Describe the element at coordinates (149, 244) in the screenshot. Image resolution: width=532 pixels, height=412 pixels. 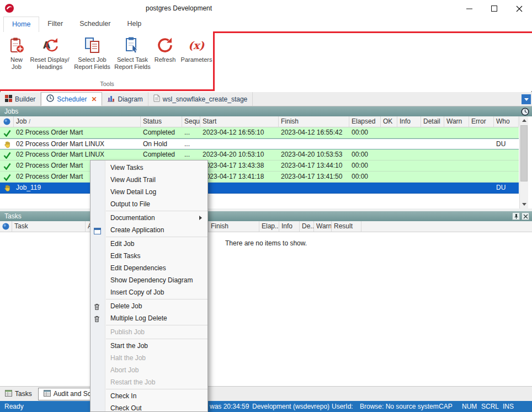
I see `menu-item-edit-job: Edit Job` at that location.